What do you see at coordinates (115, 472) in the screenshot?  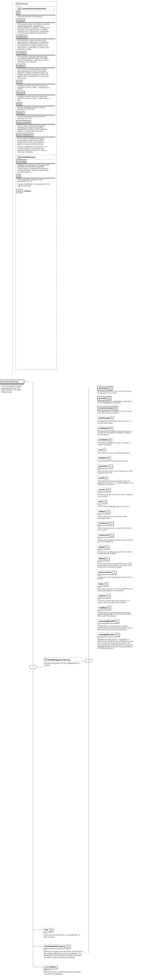 I see `element-desc: The name and version of the software too…` at bounding box center [115, 472].